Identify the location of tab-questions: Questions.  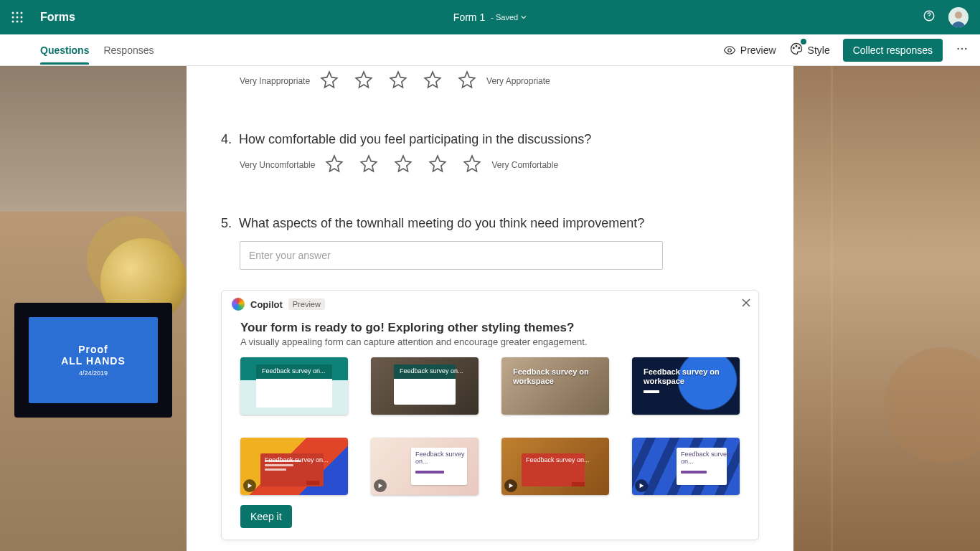
(65, 50).